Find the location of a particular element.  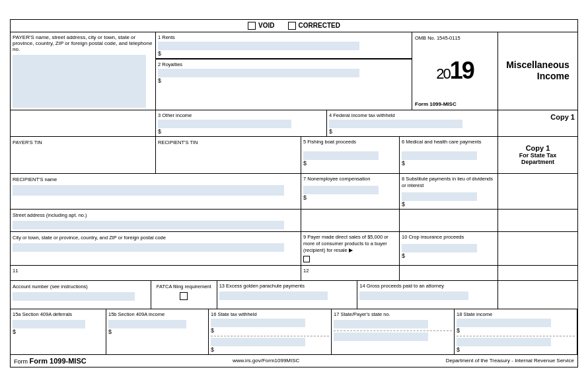

field-13-excess: 13 Excess golden parachute payments is located at coordinates (288, 295).